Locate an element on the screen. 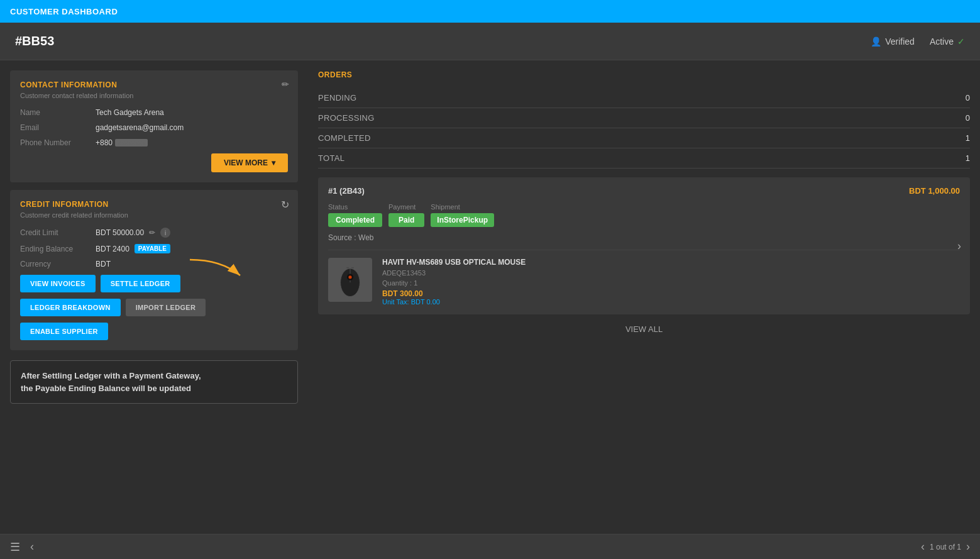 The height and width of the screenshot is (559, 980). stat-total-value: 1 is located at coordinates (968, 158).